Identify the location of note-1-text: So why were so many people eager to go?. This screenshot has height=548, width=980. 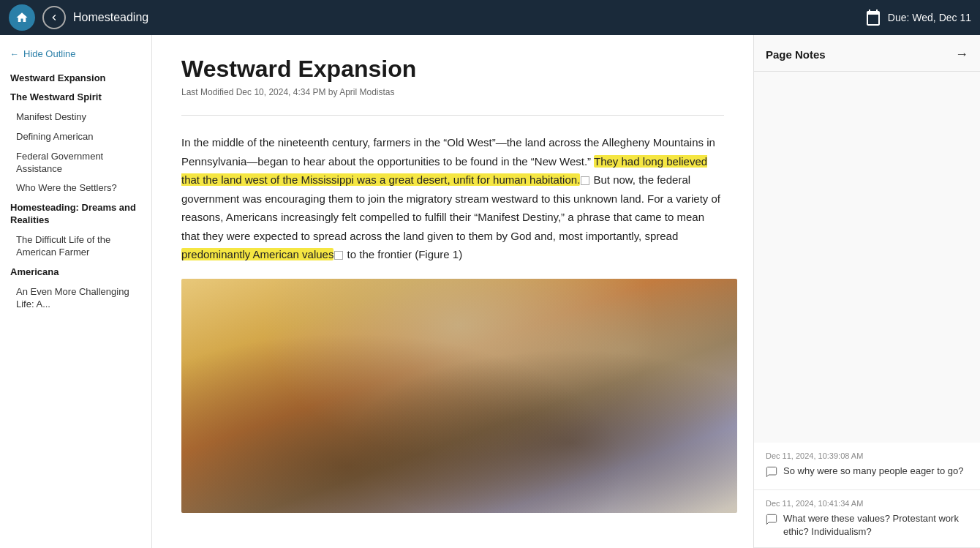
(873, 471).